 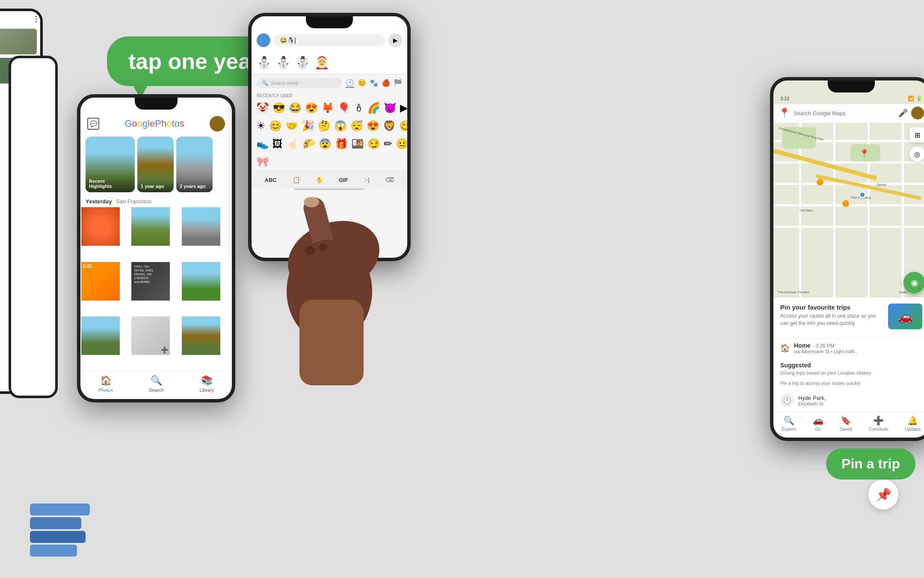 What do you see at coordinates (284, 83) in the screenshot?
I see `emoji-search-placeholder: Search emoji` at bounding box center [284, 83].